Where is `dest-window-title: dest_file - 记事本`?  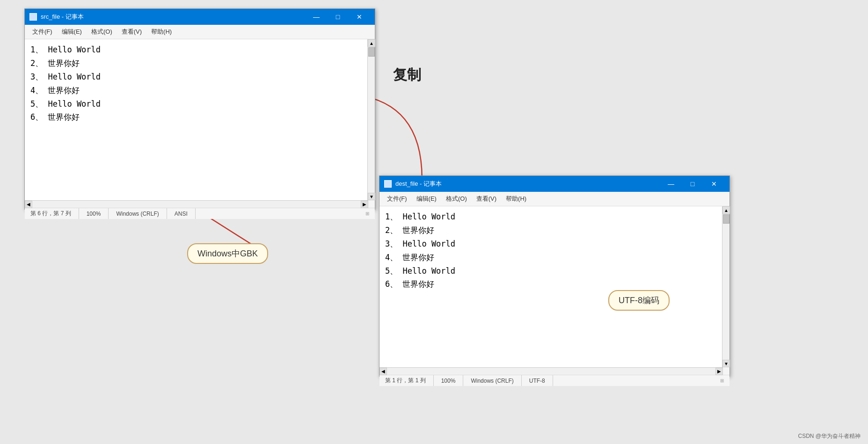
dest-window-title: dest_file - 记事本 is located at coordinates (418, 184).